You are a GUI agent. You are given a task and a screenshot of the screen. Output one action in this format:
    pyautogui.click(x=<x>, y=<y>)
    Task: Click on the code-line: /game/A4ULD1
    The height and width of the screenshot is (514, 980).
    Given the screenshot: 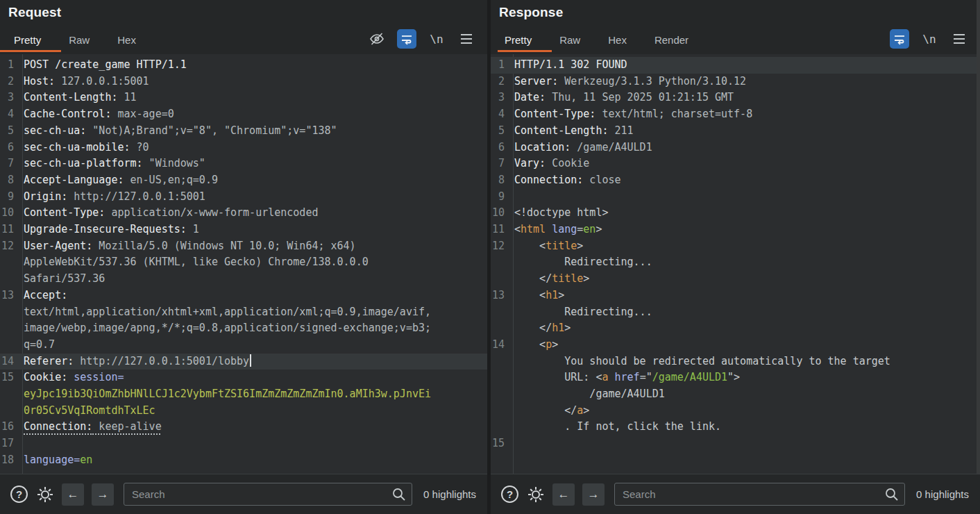 What is the action you would take?
    pyautogui.click(x=736, y=395)
    